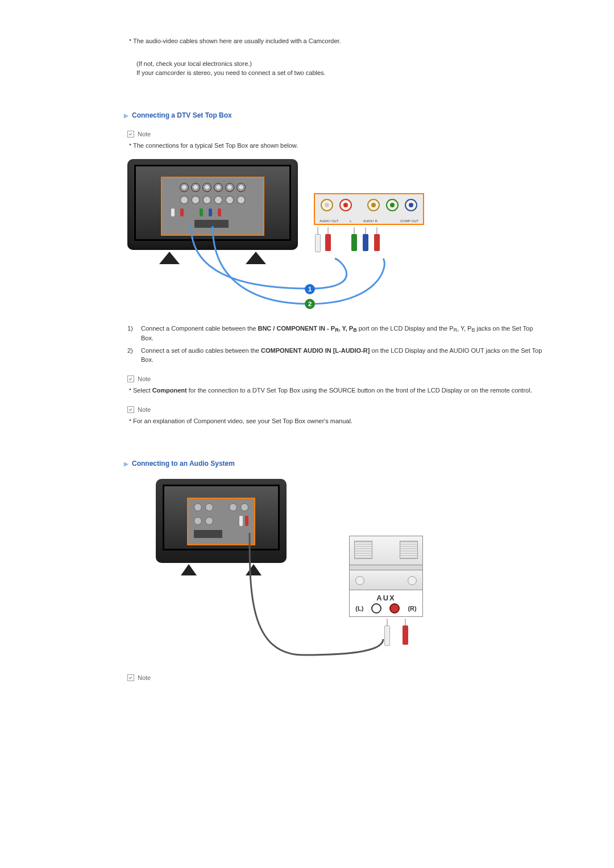  Describe the element at coordinates (380, 241) in the screenshot. I see `component-cable-plugs-icon` at that location.